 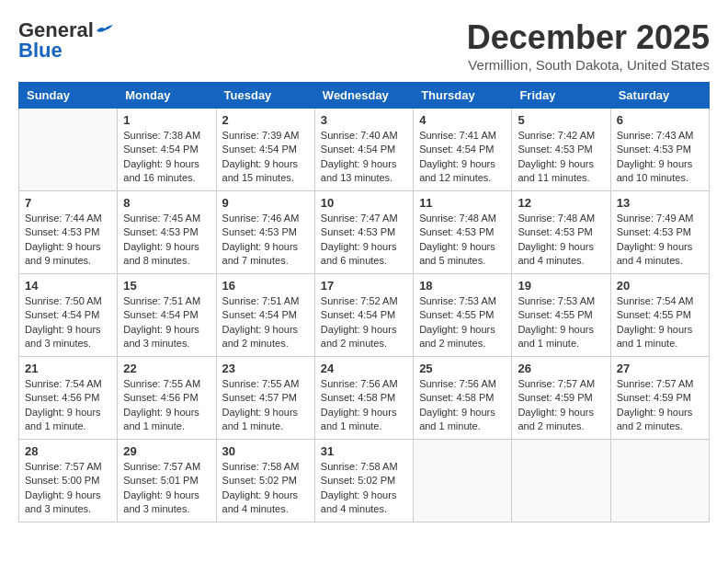 What do you see at coordinates (364, 451) in the screenshot?
I see `day-number: 31` at bounding box center [364, 451].